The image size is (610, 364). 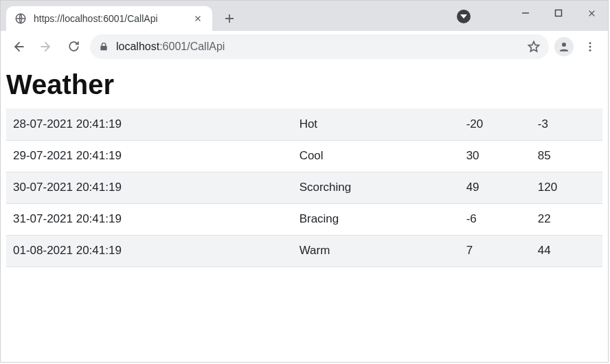 I want to click on cell-date: 31-07-2021 20:41:19, so click(x=150, y=219).